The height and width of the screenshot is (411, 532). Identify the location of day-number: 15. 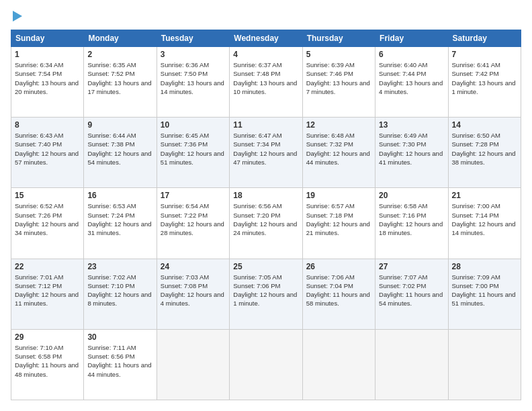
(47, 195).